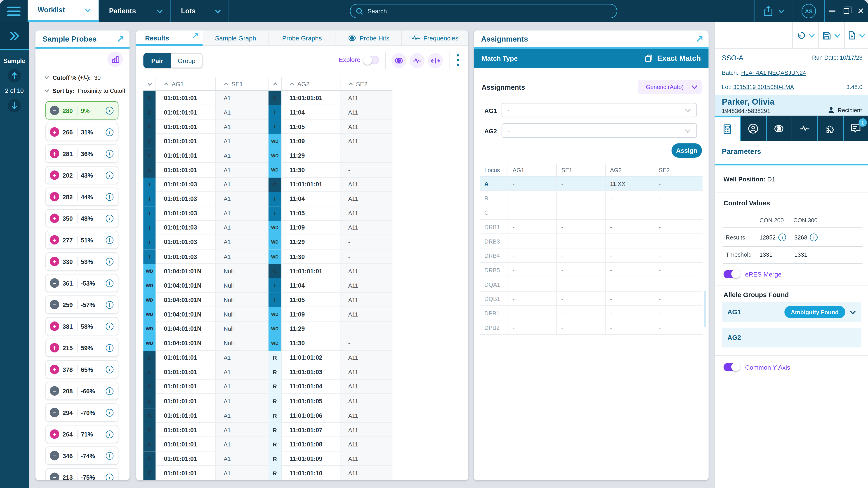 Image resolution: width=868 pixels, height=488 pixels. I want to click on locus-row: DQB1 - - - -, so click(591, 299).